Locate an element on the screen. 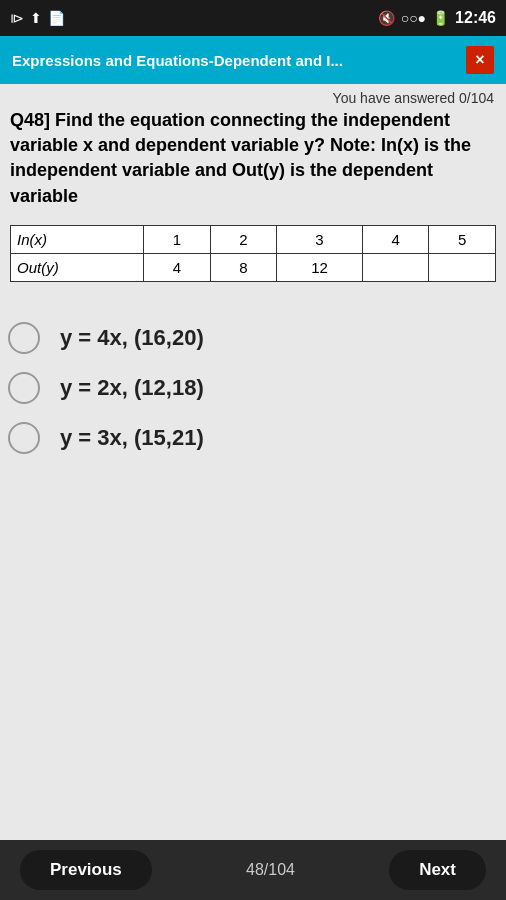  status-right-icons: 🔇 ○○● 🔋 12:46 is located at coordinates (437, 18).